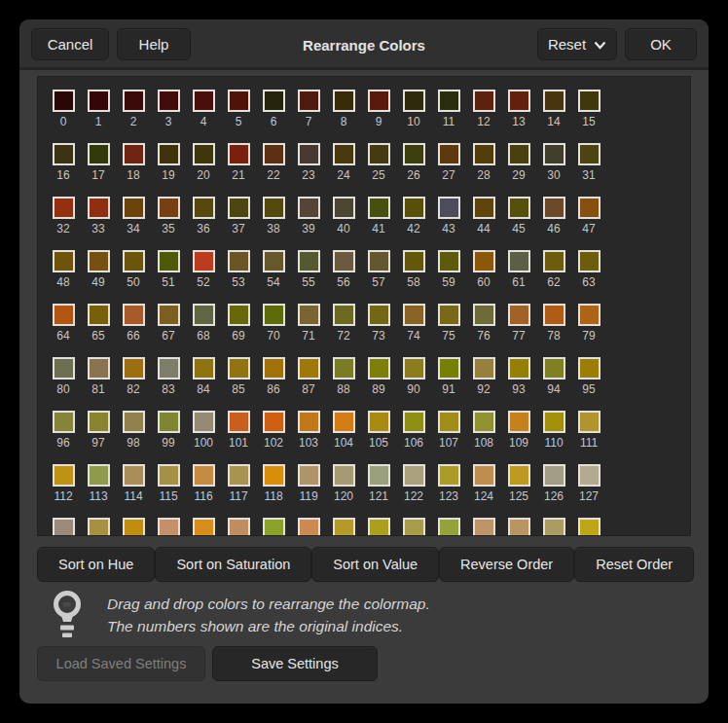 The image size is (728, 723). Describe the element at coordinates (309, 527) in the screenshot. I see `palette-cell: 135` at that location.